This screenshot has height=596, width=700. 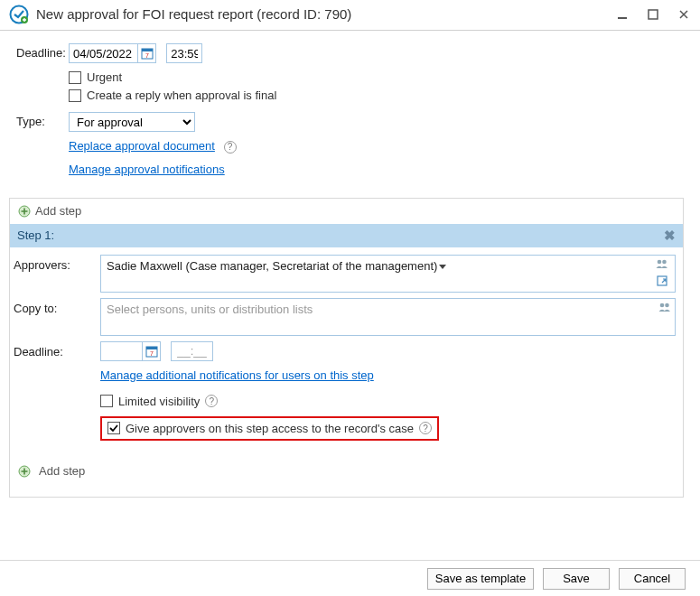 What do you see at coordinates (132, 122) in the screenshot?
I see `type-select: For approval` at bounding box center [132, 122].